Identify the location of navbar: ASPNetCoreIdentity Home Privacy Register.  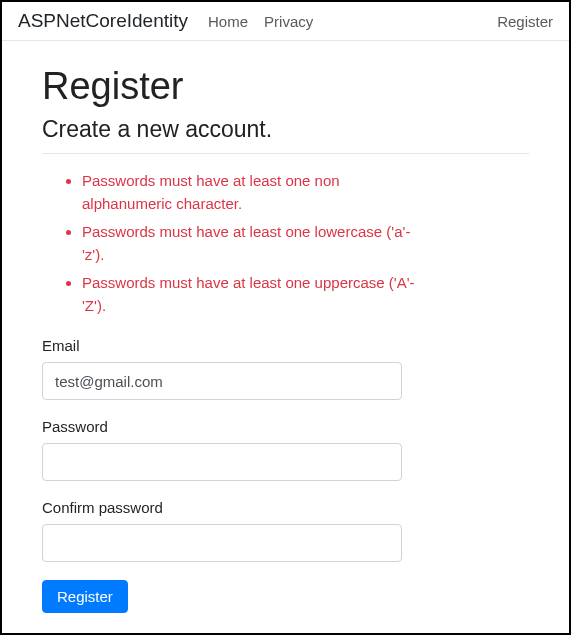
(286, 22).